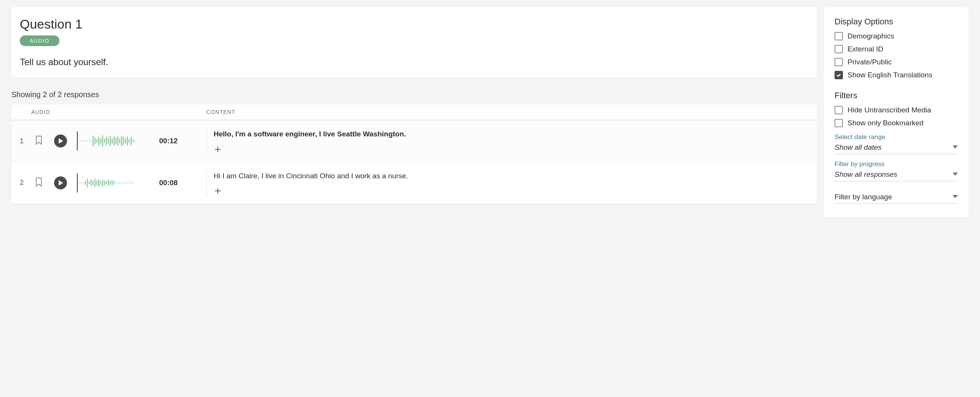 This screenshot has width=980, height=397. Describe the element at coordinates (896, 137) in the screenshot. I see `date-range-label: Select date range` at that location.